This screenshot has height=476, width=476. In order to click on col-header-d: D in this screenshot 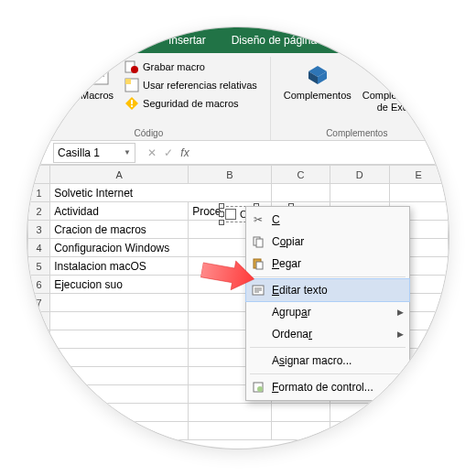, I will do `click(360, 175)`.